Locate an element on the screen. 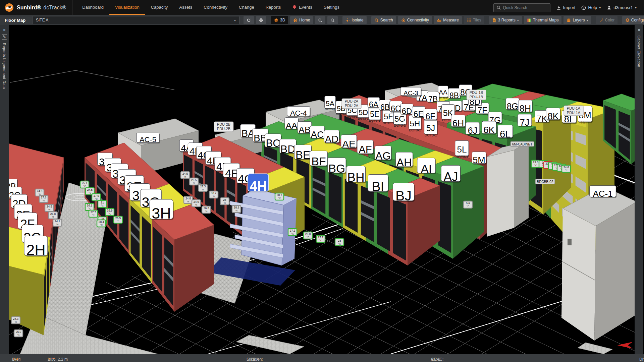  expand-right-icon: » is located at coordinates (4, 29).